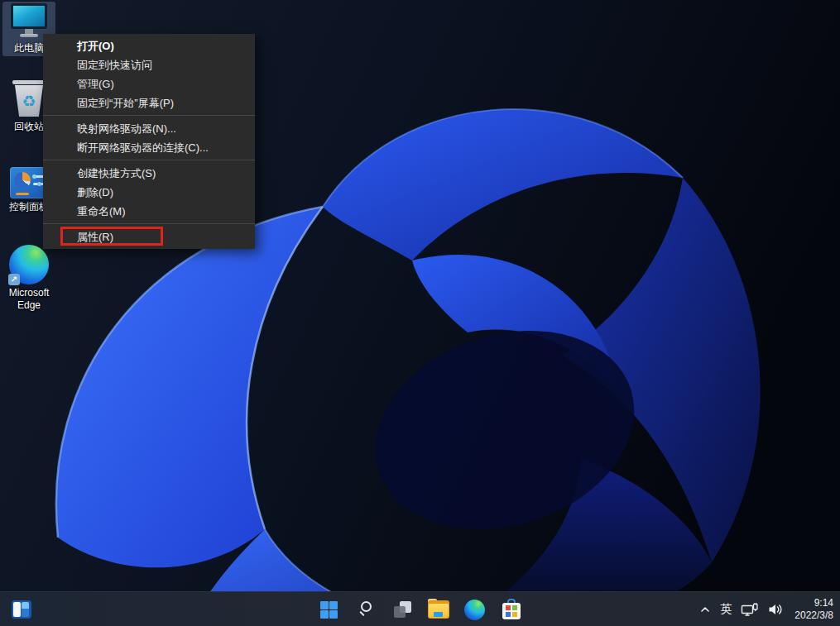  Describe the element at coordinates (22, 609) in the screenshot. I see `widgets-icon` at that location.